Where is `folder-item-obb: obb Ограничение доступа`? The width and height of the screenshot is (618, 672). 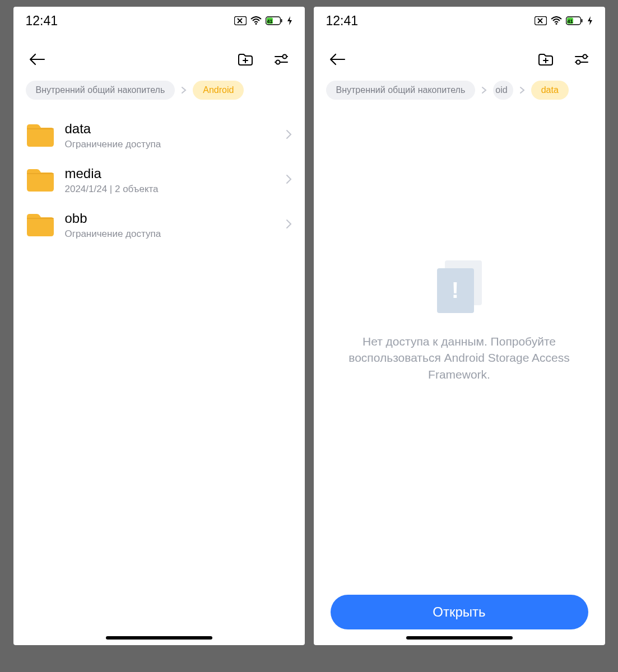 folder-item-obb: obb Ограничение доступа is located at coordinates (159, 225).